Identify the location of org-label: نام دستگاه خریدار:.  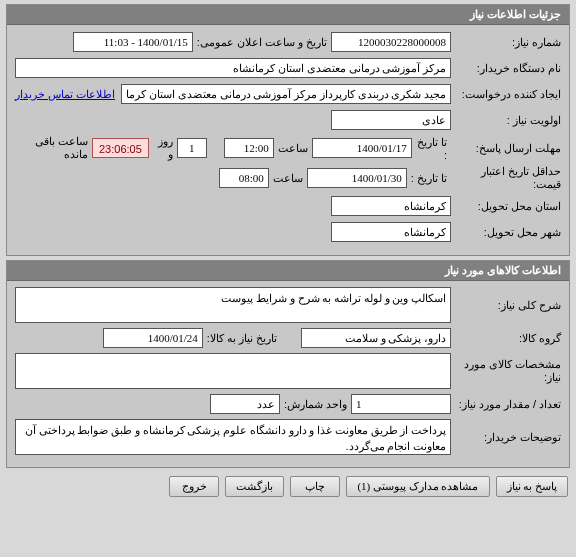
(506, 68).